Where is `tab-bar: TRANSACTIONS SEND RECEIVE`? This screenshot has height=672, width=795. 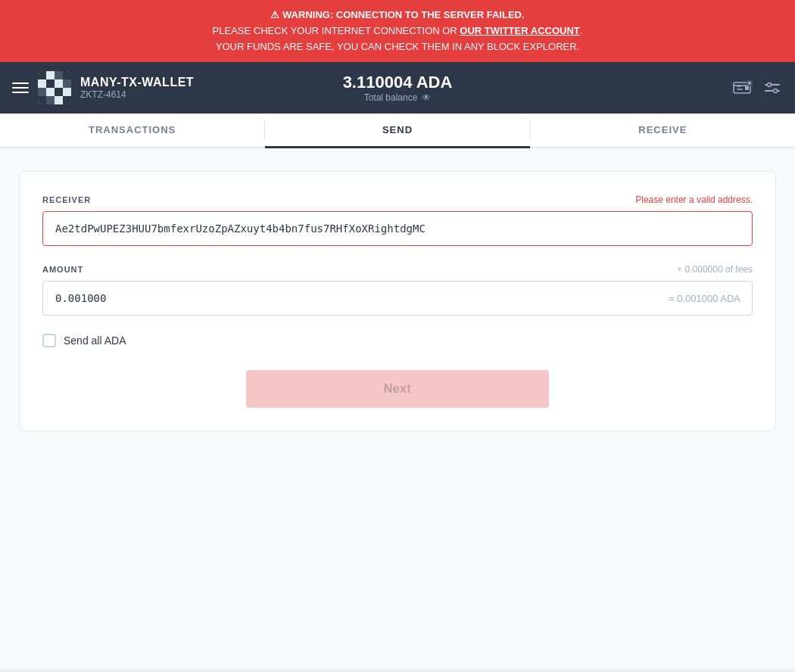
tab-bar: TRANSACTIONS SEND RECEIVE is located at coordinates (398, 131).